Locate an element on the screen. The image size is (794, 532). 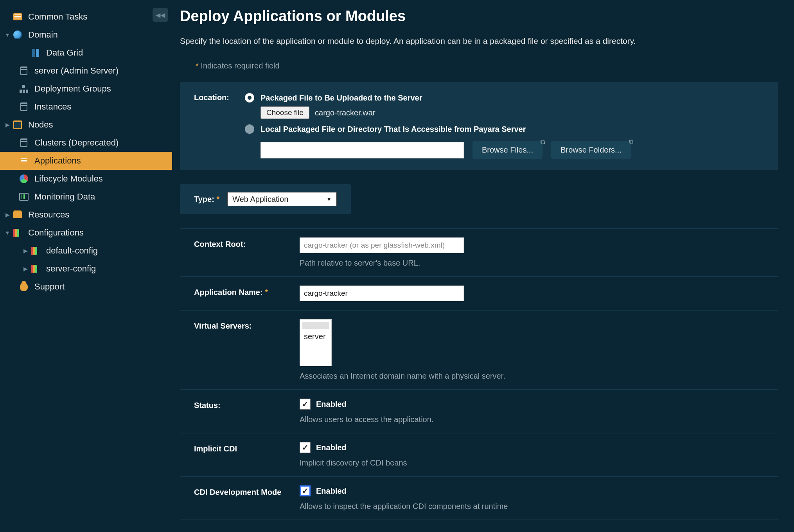
chosen-file-name: cargo-tracker.war is located at coordinates (345, 113).